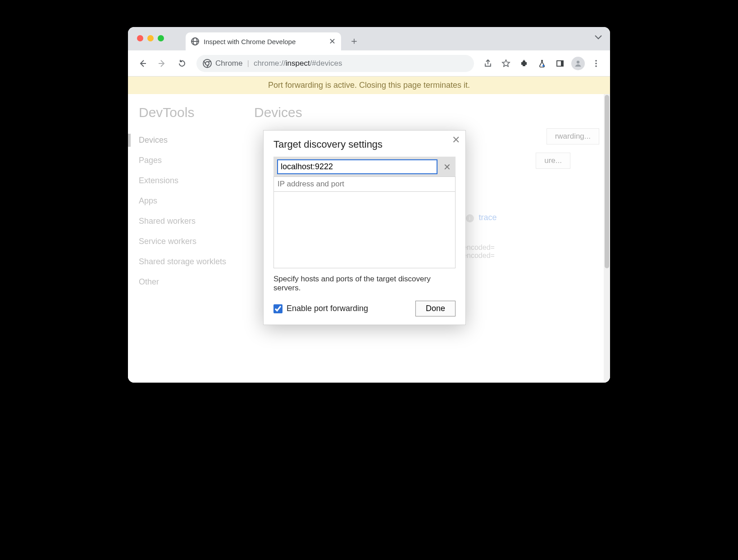 The height and width of the screenshot is (560, 738). Describe the element at coordinates (196, 113) in the screenshot. I see `page-title: DevTools` at that location.